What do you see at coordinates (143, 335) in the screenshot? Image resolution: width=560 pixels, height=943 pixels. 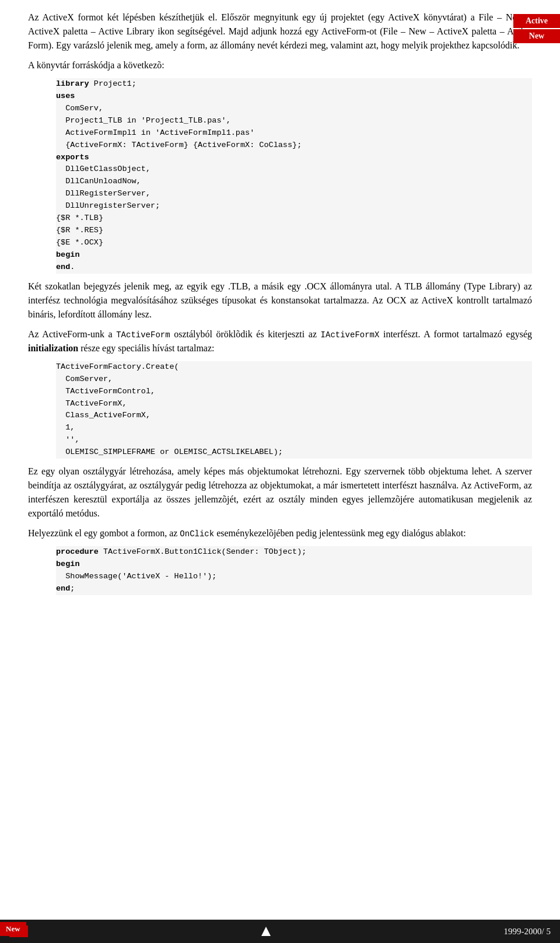 I see `inline-code-tactiveform: TActiveForm` at bounding box center [143, 335].